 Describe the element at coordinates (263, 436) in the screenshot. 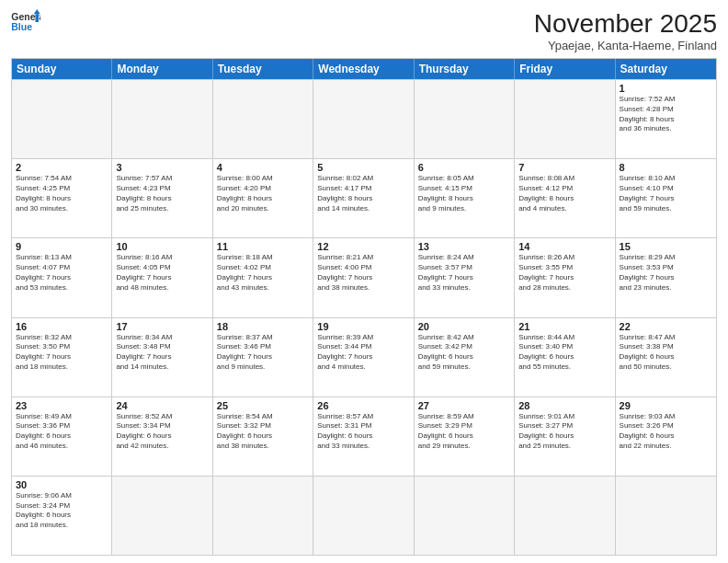

I see `cal-cell-r4-c2: 25Sunrise: 8:54 AM Sunset: 3:32 PM Dayli…` at that location.